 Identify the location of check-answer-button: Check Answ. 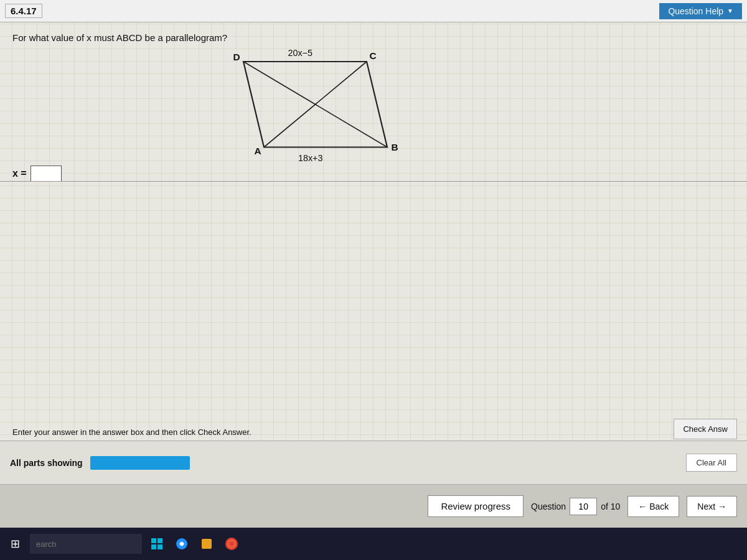
(705, 429).